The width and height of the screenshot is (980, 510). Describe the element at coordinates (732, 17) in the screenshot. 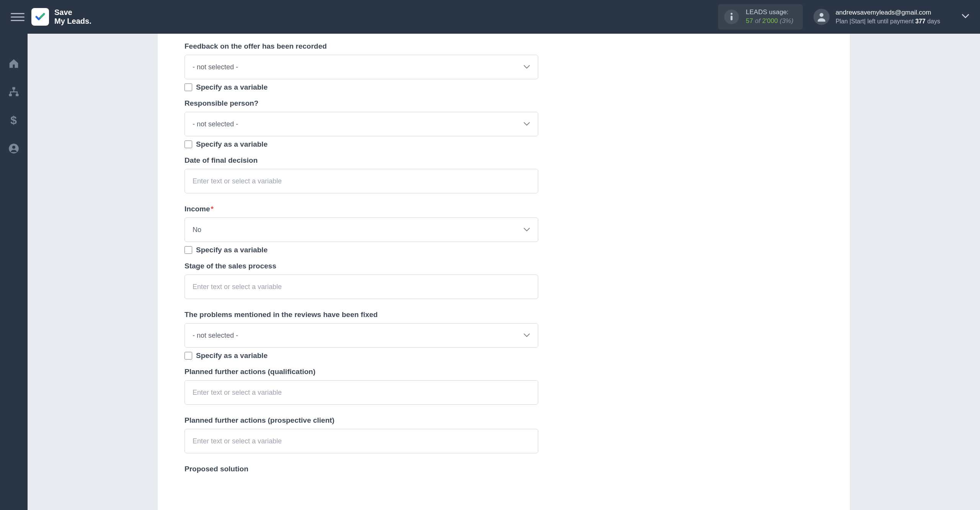

I see `info-icon` at that location.